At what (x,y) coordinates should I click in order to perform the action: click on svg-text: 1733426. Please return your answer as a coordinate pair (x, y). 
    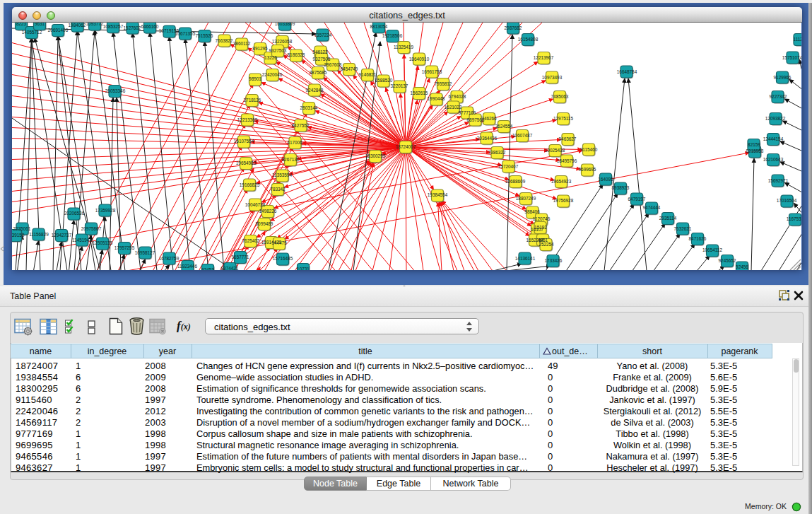
    Looking at the image, I should click on (554, 260).